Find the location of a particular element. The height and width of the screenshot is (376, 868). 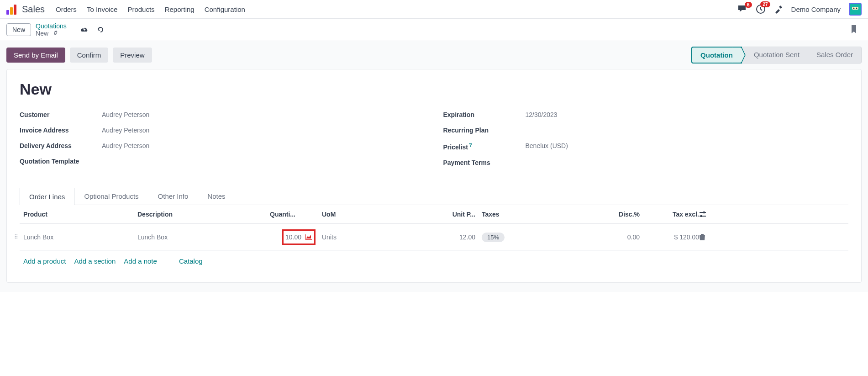

add-product-link: Add a product is located at coordinates (45, 261).